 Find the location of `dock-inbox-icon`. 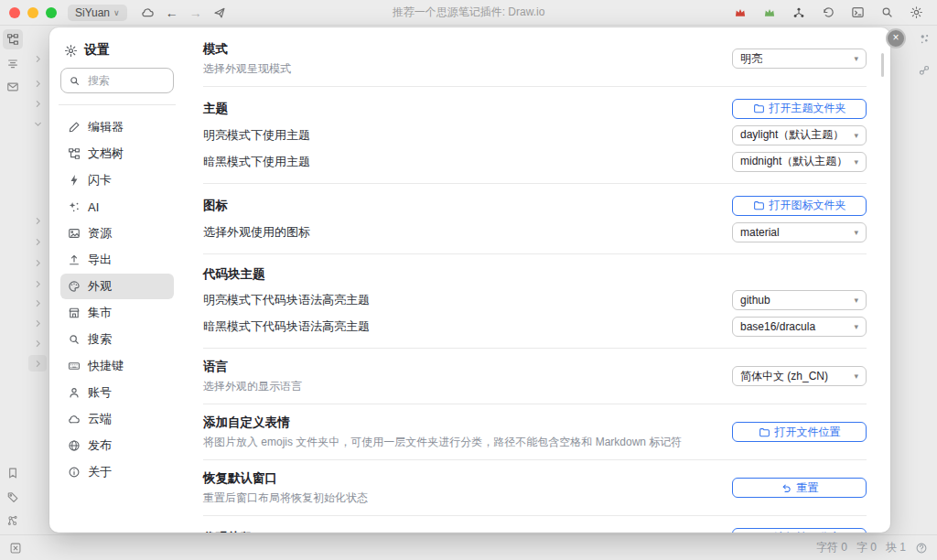

dock-inbox-icon is located at coordinates (13, 87).